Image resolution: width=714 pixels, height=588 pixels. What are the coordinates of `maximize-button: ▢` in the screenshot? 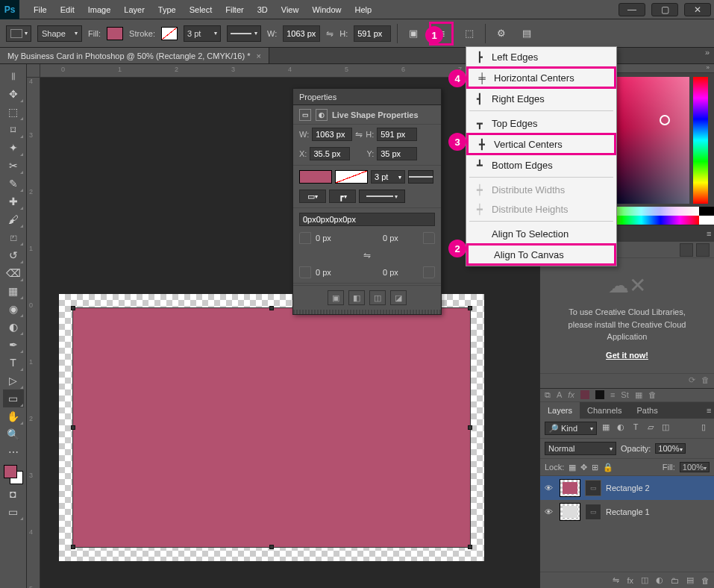 It's located at (665, 10).